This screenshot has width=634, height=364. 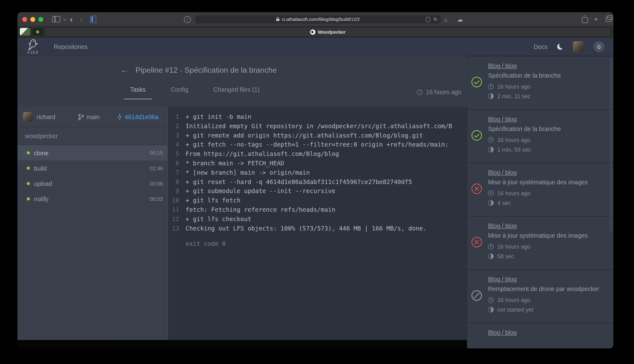 What do you see at coordinates (33, 45) in the screenshot?
I see `woodpecker-bird-icon` at bounding box center [33, 45].